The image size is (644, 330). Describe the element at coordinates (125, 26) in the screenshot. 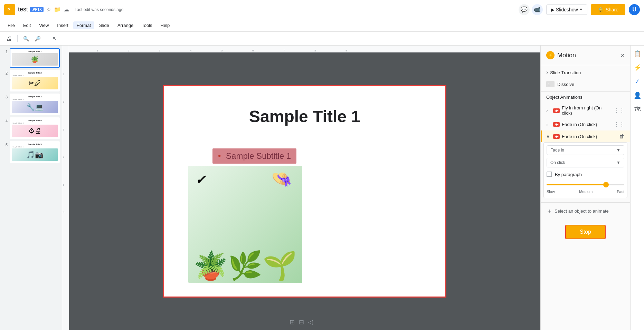

I see `menu-arrange: Arrange` at that location.